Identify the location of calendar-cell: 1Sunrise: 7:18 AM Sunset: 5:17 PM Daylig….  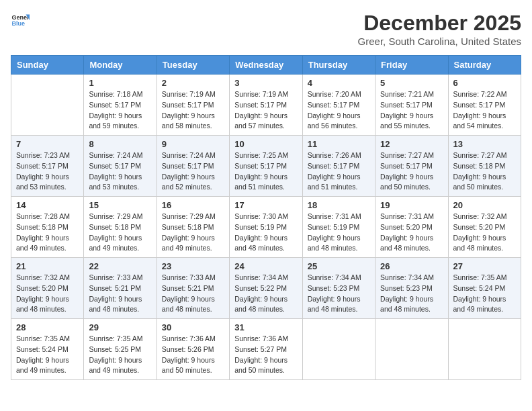
(120, 105).